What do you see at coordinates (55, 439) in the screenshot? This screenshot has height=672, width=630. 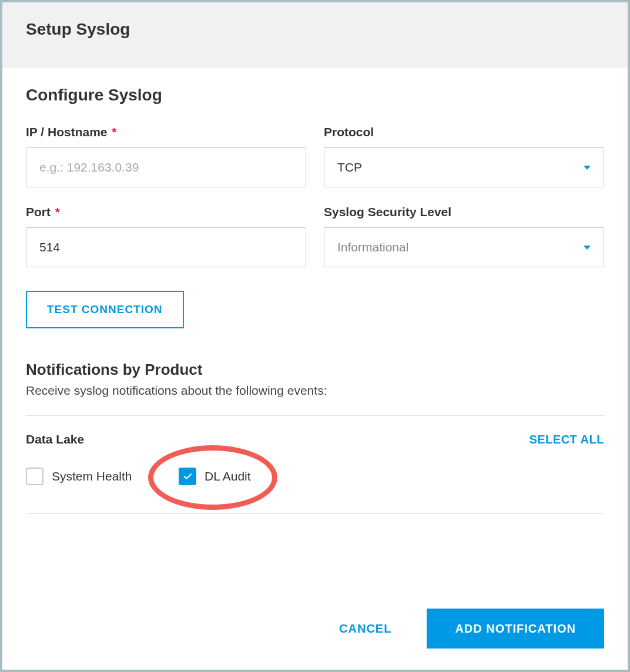 I see `product-name: Data Lake` at bounding box center [55, 439].